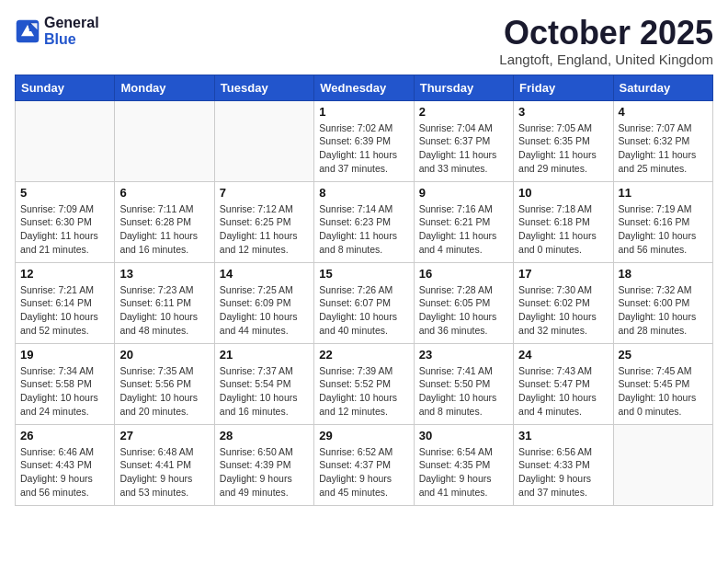 The image size is (728, 563). I want to click on day-info: Sunrise: 7:37 AMSunset: 5:54 PMDaylight:…, so click(265, 392).